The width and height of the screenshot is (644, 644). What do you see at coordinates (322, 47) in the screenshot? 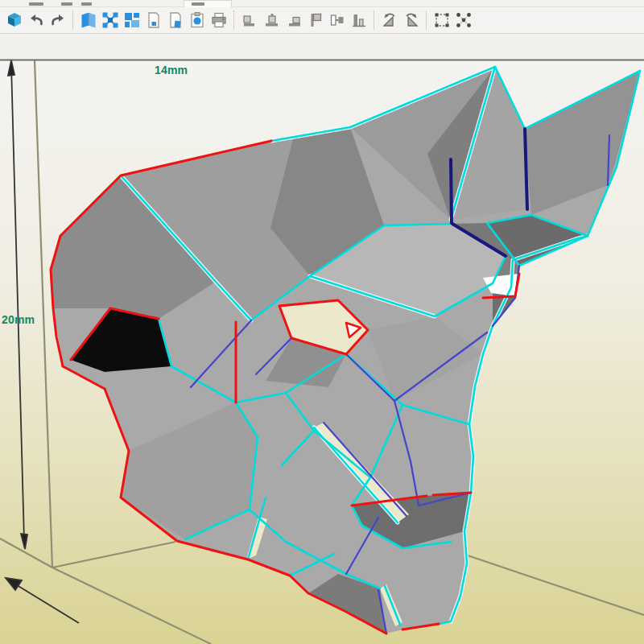
I see `toolbar-gap-band` at bounding box center [322, 47].